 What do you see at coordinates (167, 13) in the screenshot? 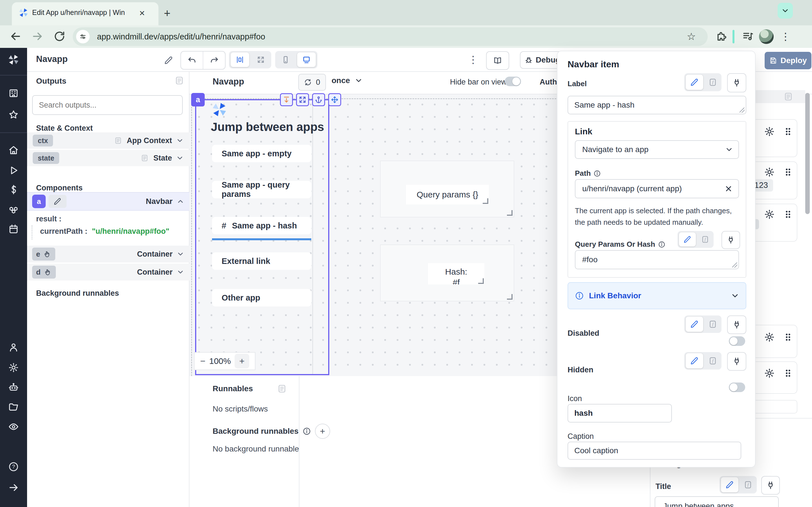
I see `new-tab-button: +` at bounding box center [167, 13].